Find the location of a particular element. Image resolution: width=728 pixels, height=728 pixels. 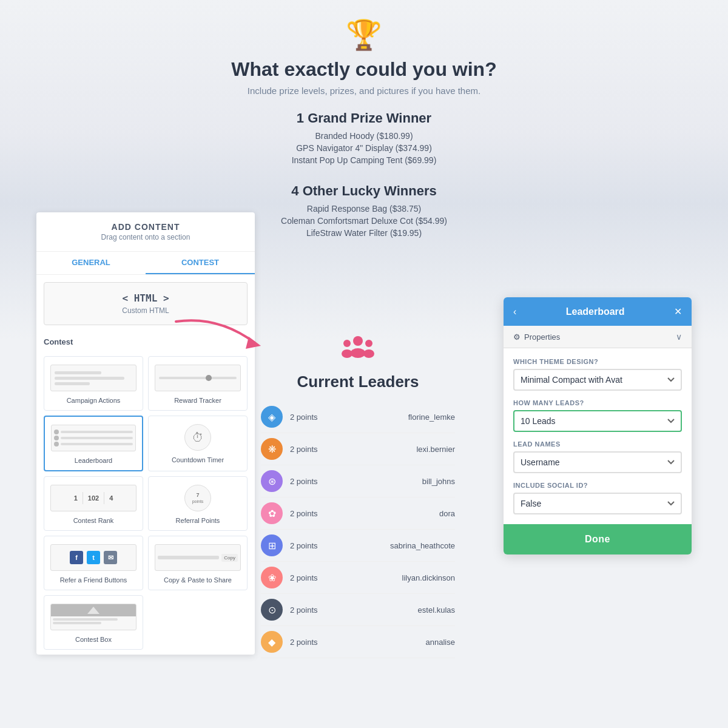

leaders-list: ◈ 2 points florine_lemke ❋ 2 points lexi… is located at coordinates (358, 530).